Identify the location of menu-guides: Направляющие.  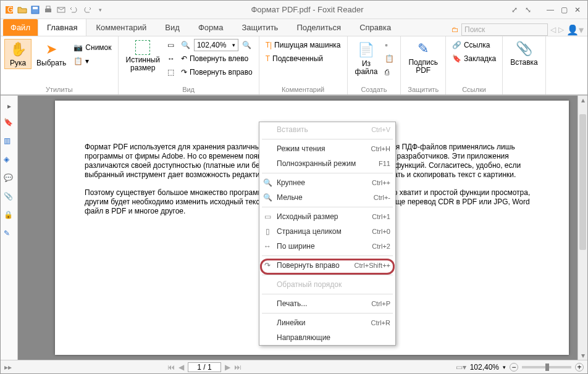
(327, 338).